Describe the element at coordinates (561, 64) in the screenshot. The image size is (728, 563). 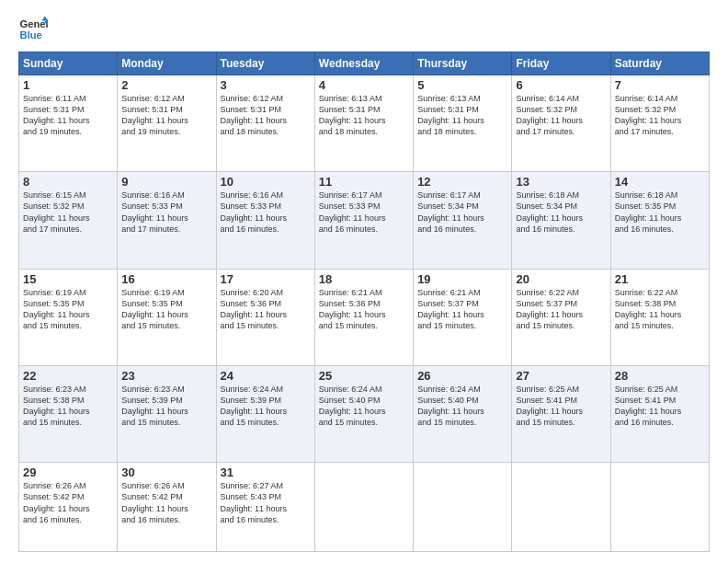
I see `day-header-friday: Friday` at that location.